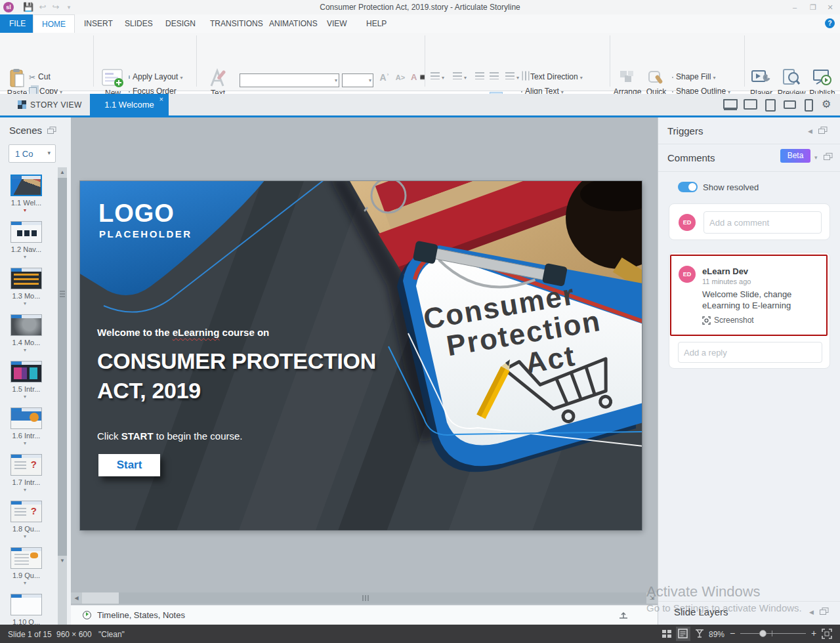  Describe the element at coordinates (688, 187) in the screenshot. I see `show-resolved-toggle` at that location.